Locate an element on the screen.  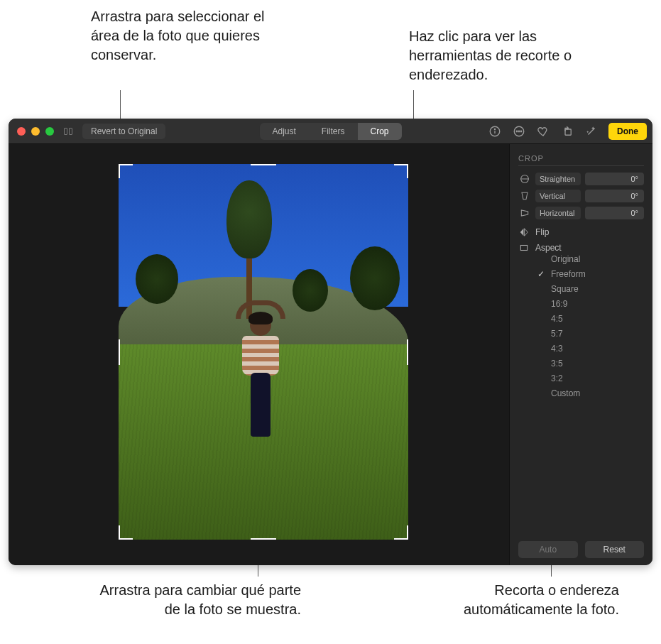
crop-handle-left is located at coordinates (119, 352).